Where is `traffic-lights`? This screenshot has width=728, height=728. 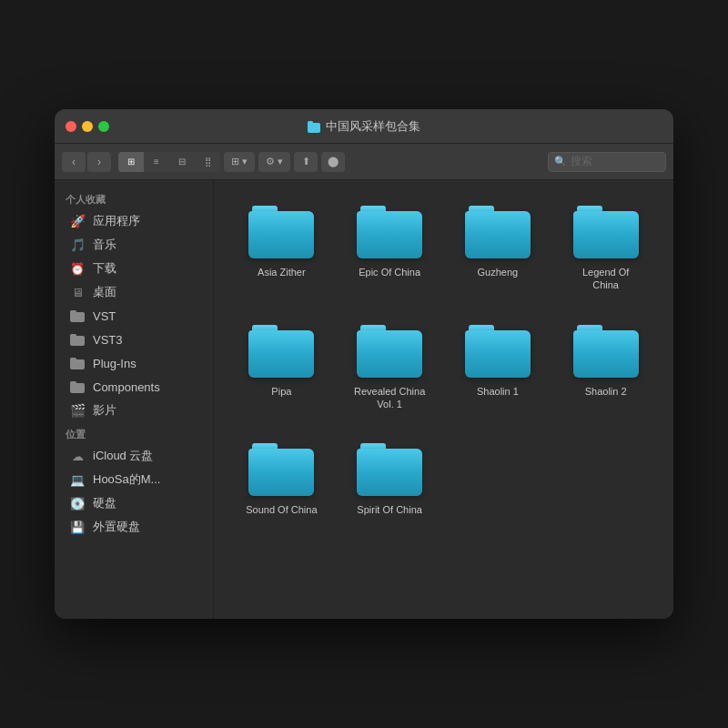 traffic-lights is located at coordinates (87, 126).